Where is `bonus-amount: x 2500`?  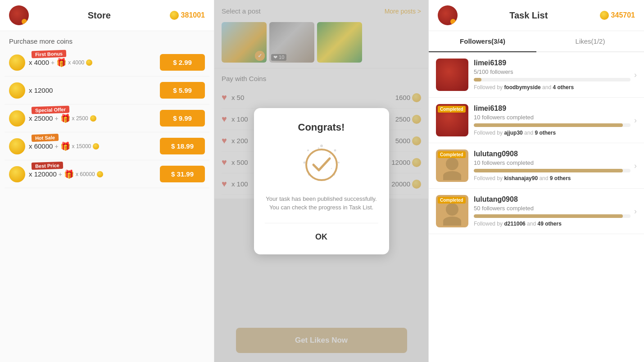 bonus-amount: x 2500 is located at coordinates (80, 118).